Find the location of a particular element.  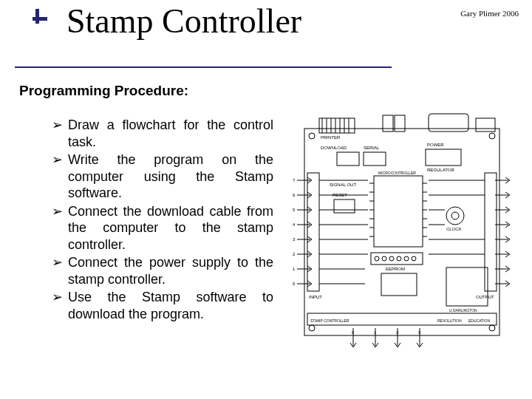

label-reset: RESET is located at coordinates (340, 195).